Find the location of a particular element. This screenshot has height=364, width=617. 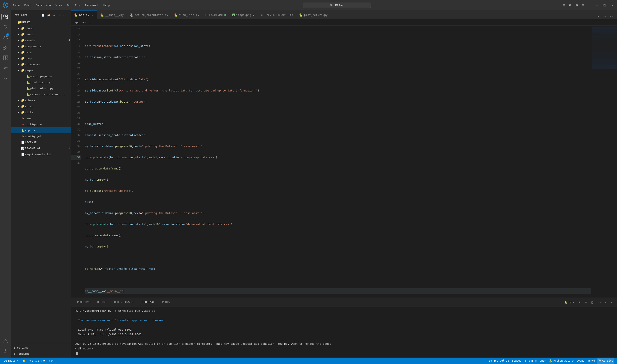

status-language: 🐍 Python 3.12.0 (.venv: venv) is located at coordinates (572, 361).